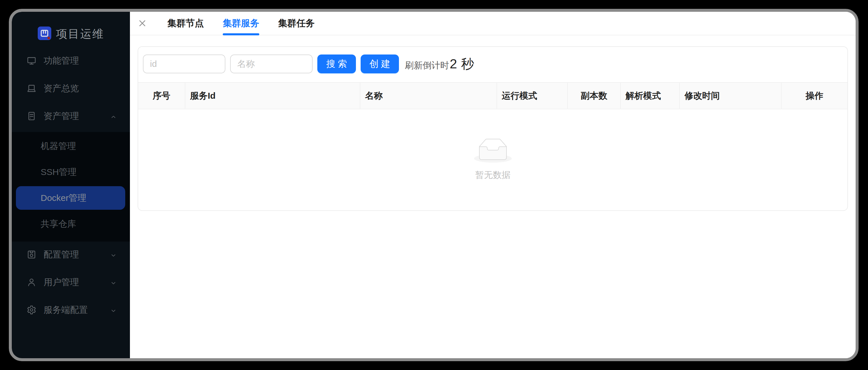 This screenshot has width=868, height=370. What do you see at coordinates (80, 34) in the screenshot?
I see `app-title: 项目运维` at bounding box center [80, 34].